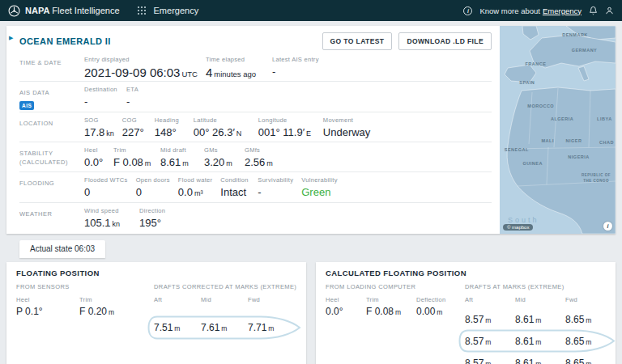  Describe the element at coordinates (311, 11) in the screenshot. I see `top-bar: NAPAFleet Intelligence Emergency i Know …` at that location.